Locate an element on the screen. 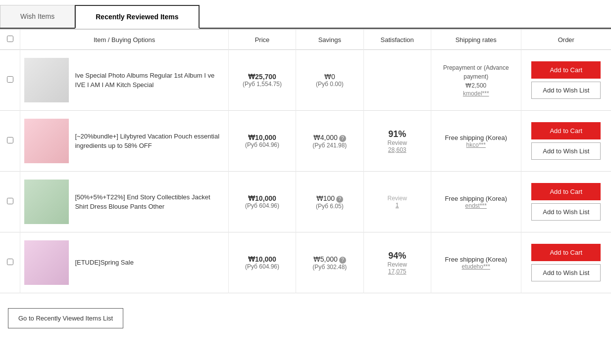  header-satisfaction: Satisfaction is located at coordinates (397, 40).